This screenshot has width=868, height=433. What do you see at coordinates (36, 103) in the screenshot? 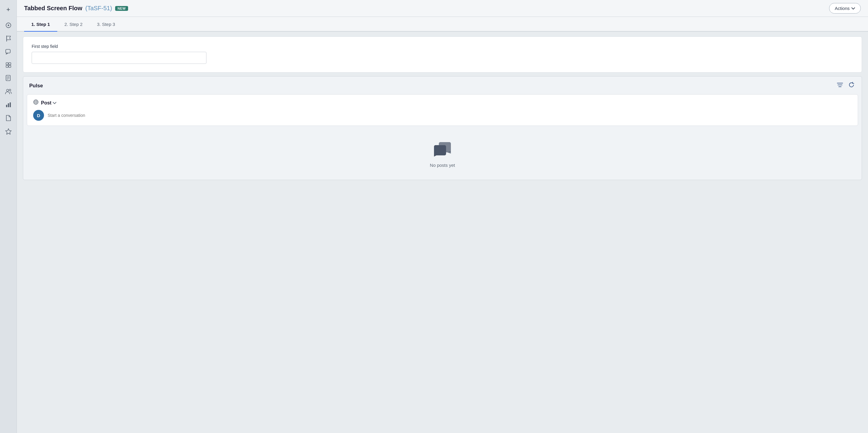
I see `globe-icon` at bounding box center [36, 103].